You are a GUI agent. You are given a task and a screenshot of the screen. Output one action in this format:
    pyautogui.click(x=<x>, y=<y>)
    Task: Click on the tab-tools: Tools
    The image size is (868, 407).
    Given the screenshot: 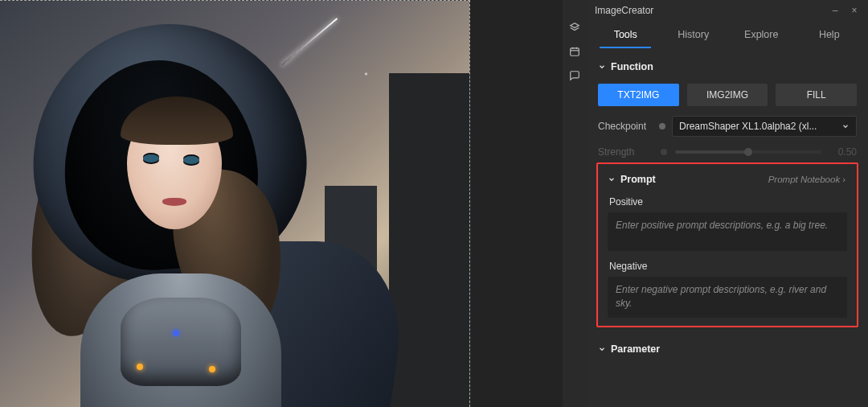 What is the action you would take?
    pyautogui.click(x=625, y=35)
    